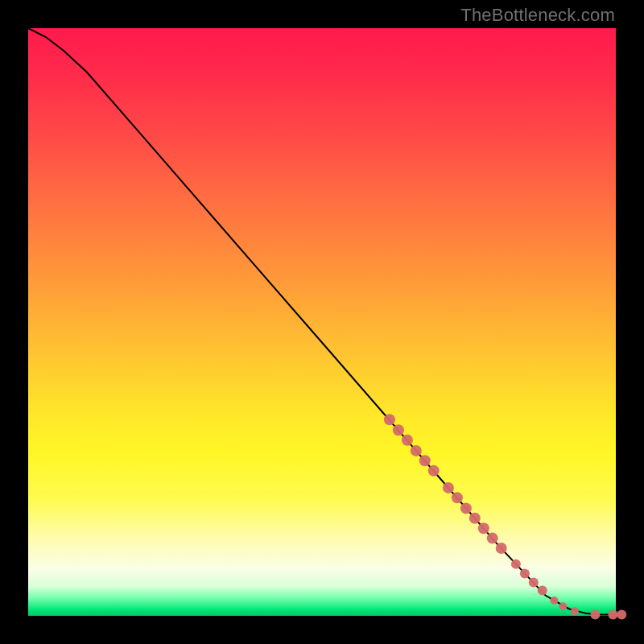  What do you see at coordinates (538, 15) in the screenshot?
I see `attribution-label: TheBottleneck.com` at bounding box center [538, 15].